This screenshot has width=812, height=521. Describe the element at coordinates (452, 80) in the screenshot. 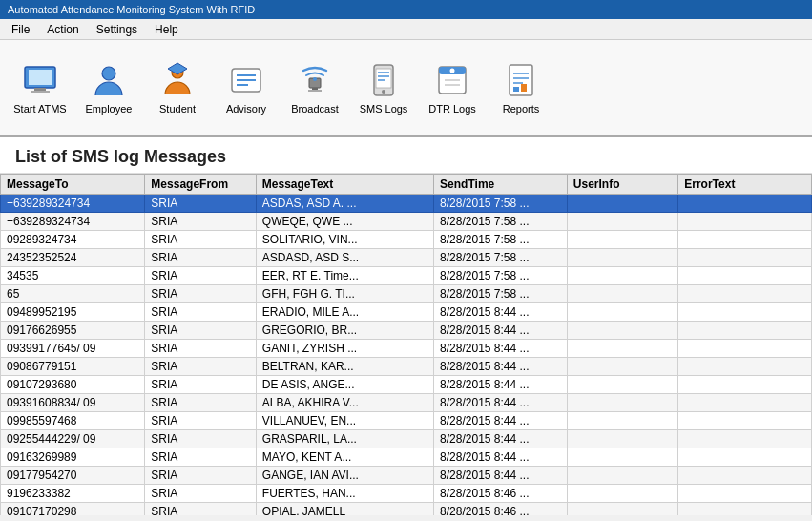

I see `dtr-icon` at that location.